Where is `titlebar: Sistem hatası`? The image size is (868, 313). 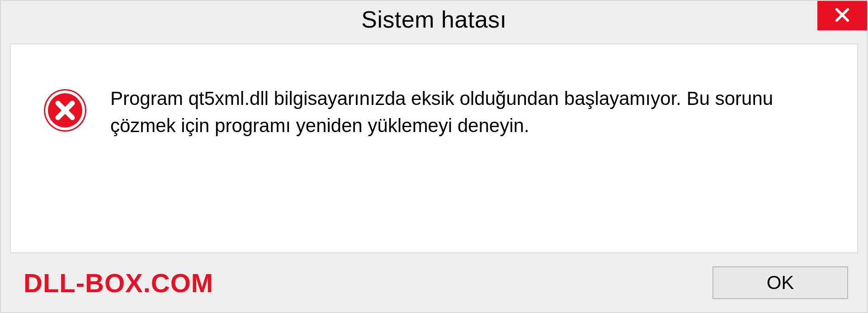
titlebar: Sistem hatası is located at coordinates (434, 19).